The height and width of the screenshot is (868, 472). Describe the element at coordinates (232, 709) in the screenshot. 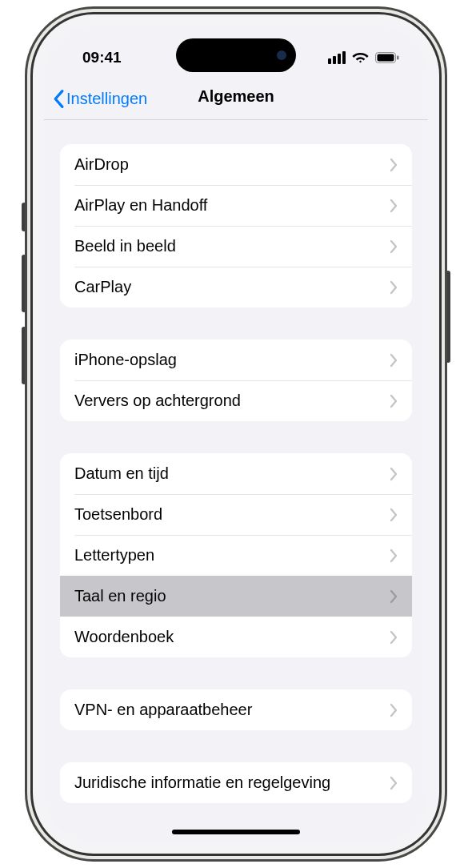

I see `row-label: VPN- en apparaatbeheer` at that location.